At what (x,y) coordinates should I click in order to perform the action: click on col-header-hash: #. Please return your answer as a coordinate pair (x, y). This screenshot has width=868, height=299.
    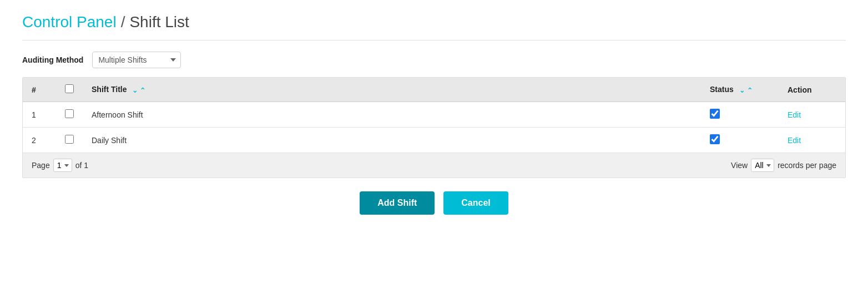
    Looking at the image, I should click on (39, 90).